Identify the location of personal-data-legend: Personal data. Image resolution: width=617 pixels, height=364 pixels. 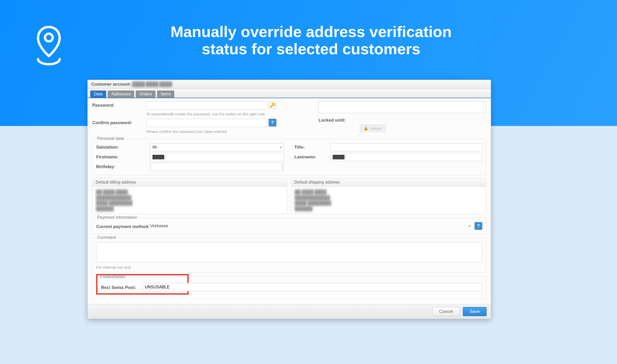
(111, 139).